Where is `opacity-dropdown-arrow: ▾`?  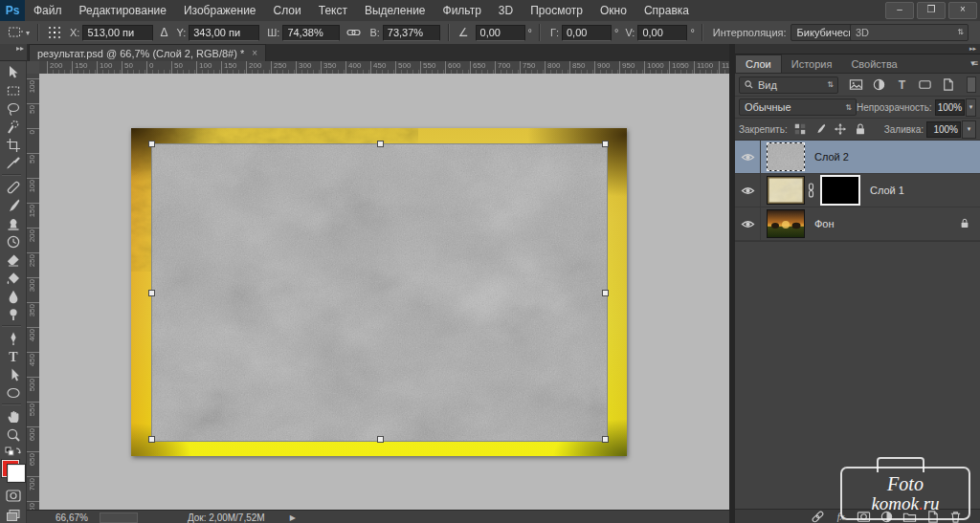 opacity-dropdown-arrow: ▾ is located at coordinates (970, 107).